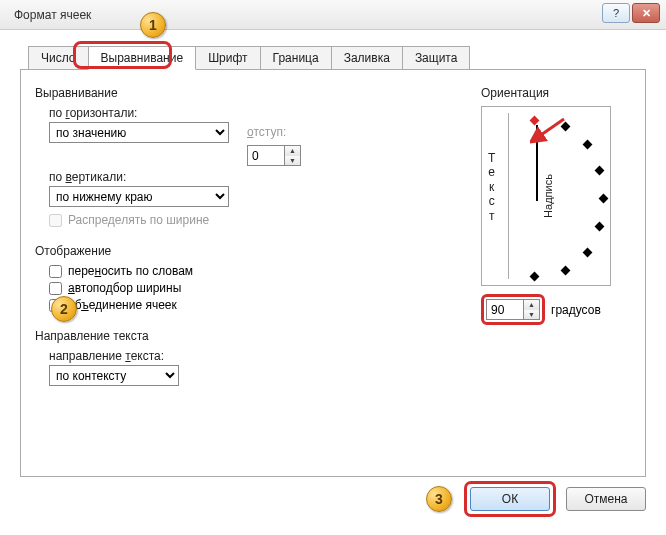 The image size is (666, 535). I want to click on tab-protection: Защита, so click(436, 58).